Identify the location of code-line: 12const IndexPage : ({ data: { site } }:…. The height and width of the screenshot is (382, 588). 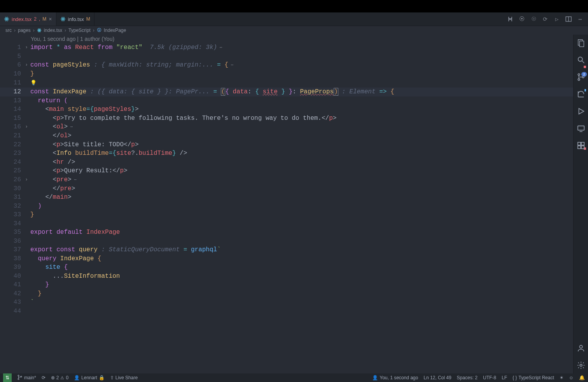
(287, 92).